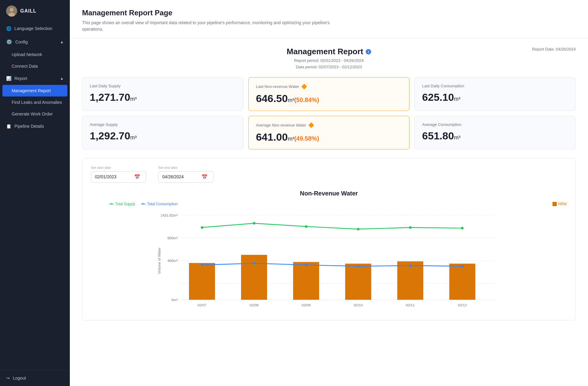 This screenshot has width=588, height=386. I want to click on svg-text: 02/10, so click(358, 305).